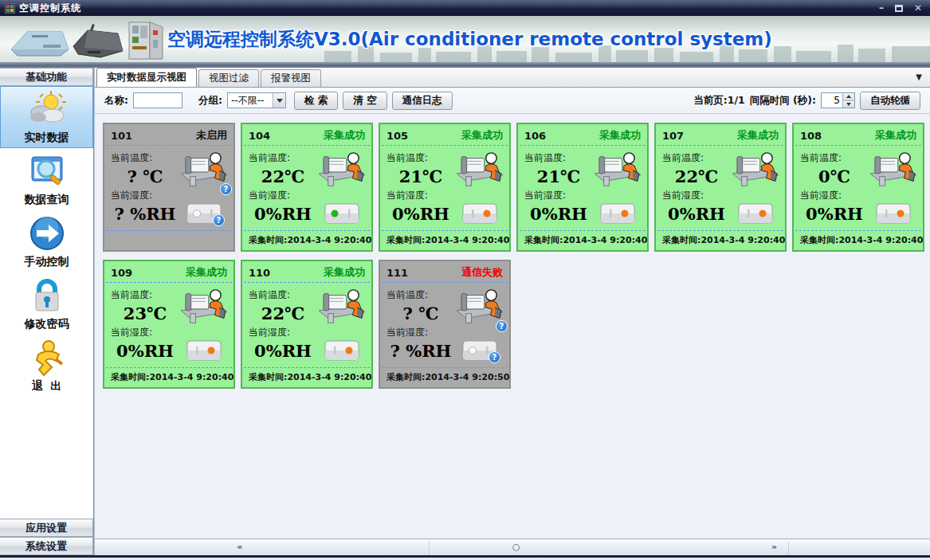 The image size is (930, 560). Describe the element at coordinates (47, 138) in the screenshot. I see `sidebar-item-label: 实时数据` at that location.